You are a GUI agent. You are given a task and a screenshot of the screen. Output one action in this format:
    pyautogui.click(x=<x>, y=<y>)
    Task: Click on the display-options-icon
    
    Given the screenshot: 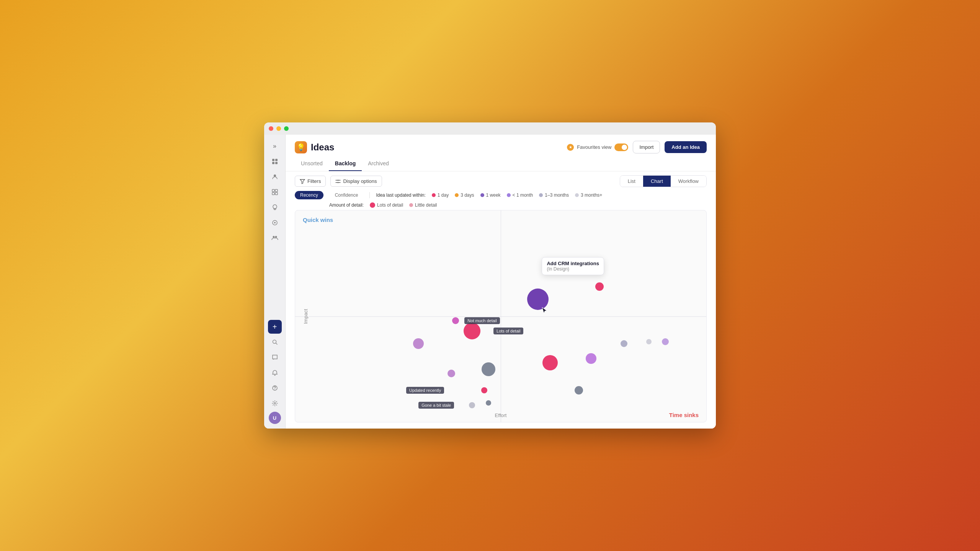 What is the action you would take?
    pyautogui.click(x=338, y=181)
    